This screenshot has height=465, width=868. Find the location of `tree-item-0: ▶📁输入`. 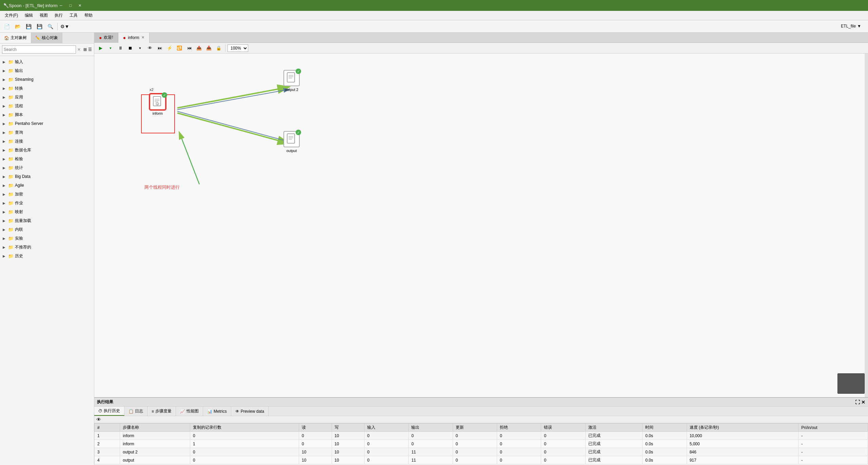

tree-item-0: ▶📁输入 is located at coordinates (47, 62).